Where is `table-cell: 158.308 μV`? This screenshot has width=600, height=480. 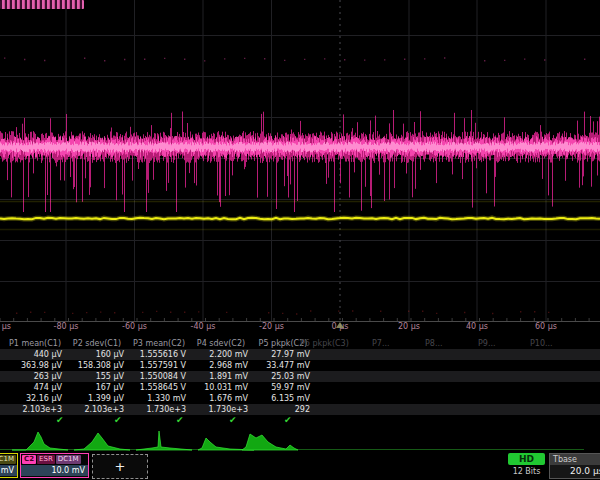
table-cell: 158.308 μV is located at coordinates (97, 366).